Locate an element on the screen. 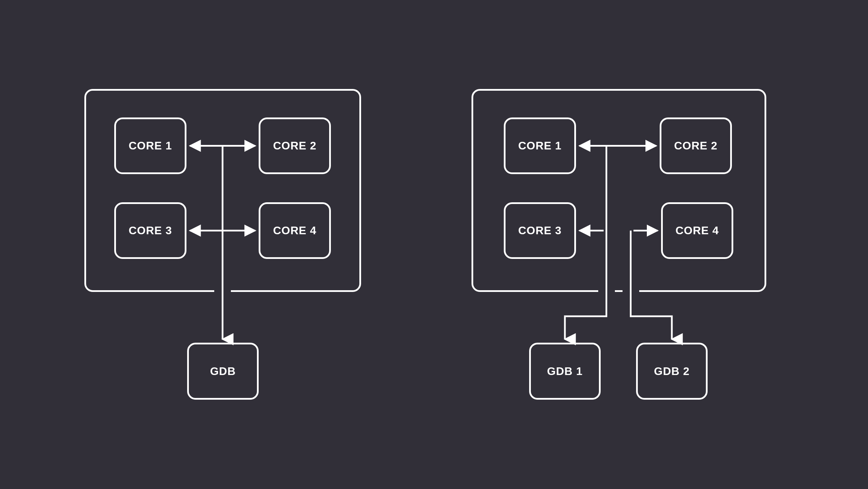 This screenshot has width=868, height=489. right-gdb-2: GDB 2 is located at coordinates (672, 371).